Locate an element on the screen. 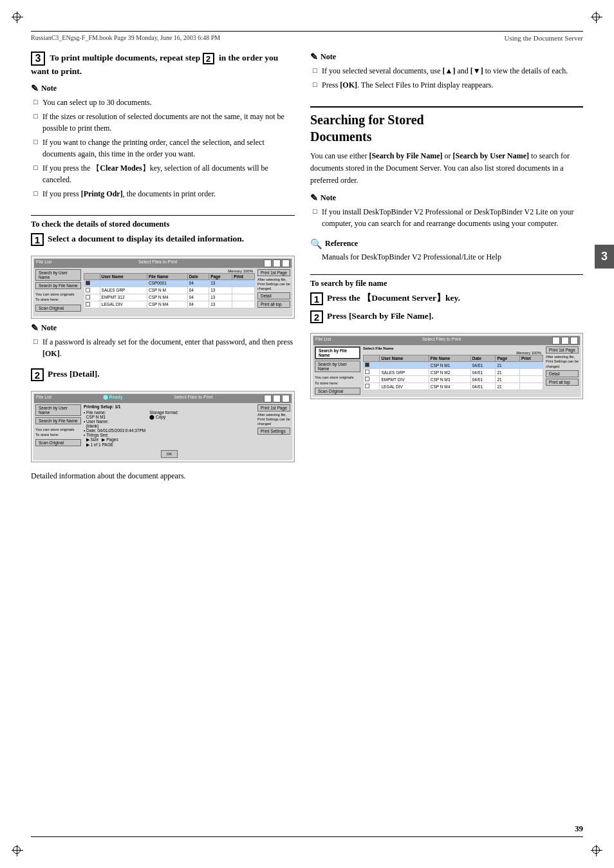 This screenshot has width=614, height=868. password-note: ✎ Note If a password is already set for … is located at coordinates (163, 343).